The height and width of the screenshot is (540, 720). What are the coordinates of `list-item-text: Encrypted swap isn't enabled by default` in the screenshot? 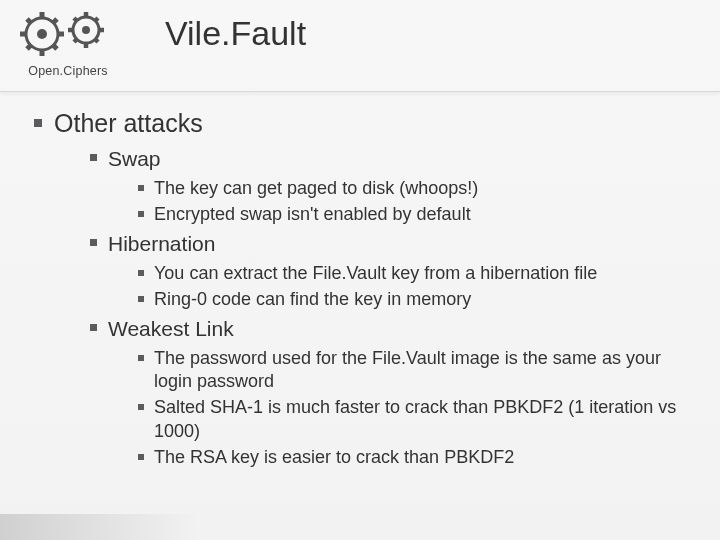 It's located at (312, 214).